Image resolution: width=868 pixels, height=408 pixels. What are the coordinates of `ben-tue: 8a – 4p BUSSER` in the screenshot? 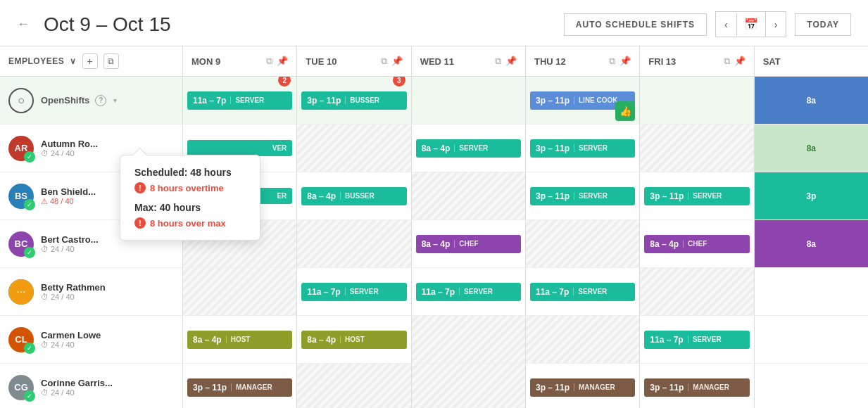 It's located at (354, 196).